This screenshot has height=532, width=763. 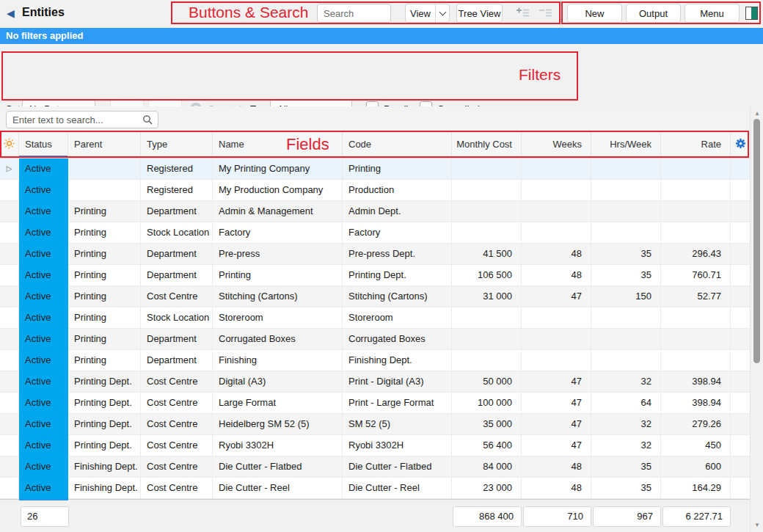 I want to click on cell-name: Large Format, so click(x=277, y=404).